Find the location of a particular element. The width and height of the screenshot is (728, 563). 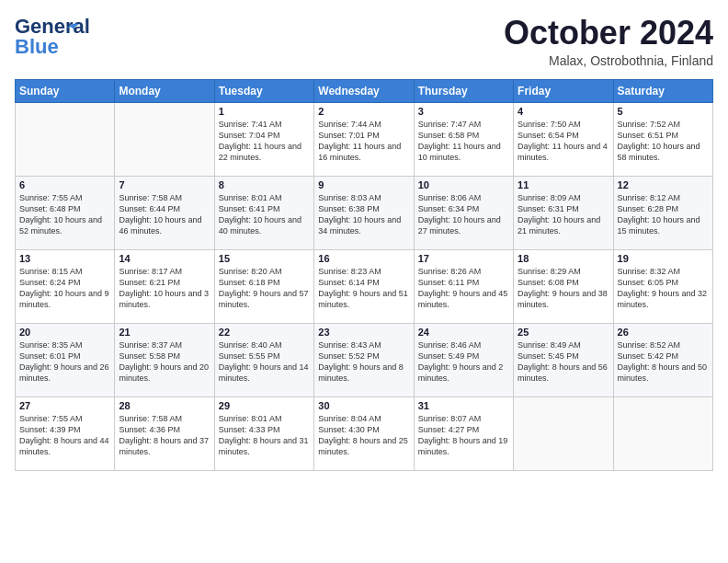

calendar-cell: 6Sunrise: 7:55 AMSunset: 6:48 PMDaylight… is located at coordinates (65, 213).